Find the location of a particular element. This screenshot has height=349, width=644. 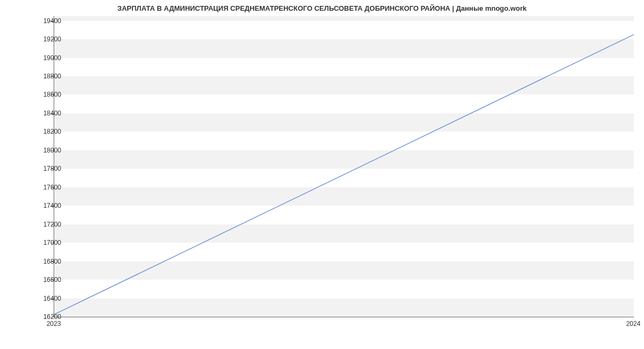

y-tick-label: 18000 is located at coordinates (45, 150).